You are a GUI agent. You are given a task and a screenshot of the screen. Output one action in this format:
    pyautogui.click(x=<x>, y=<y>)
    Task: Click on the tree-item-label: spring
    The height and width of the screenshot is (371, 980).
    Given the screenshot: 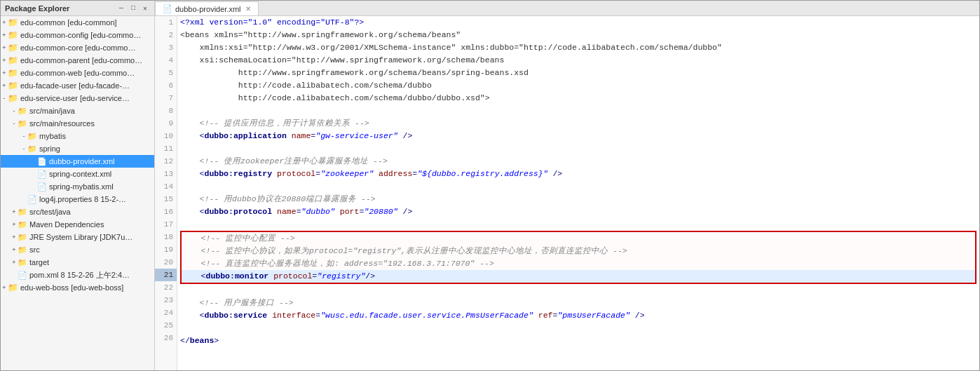 What is the action you would take?
    pyautogui.click(x=50, y=149)
    